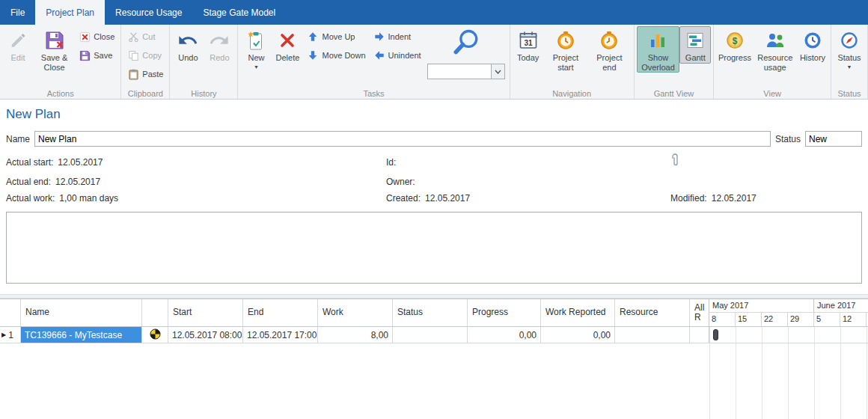  I want to click on tab-stage-gate-model: Stage Gate Model, so click(239, 12).